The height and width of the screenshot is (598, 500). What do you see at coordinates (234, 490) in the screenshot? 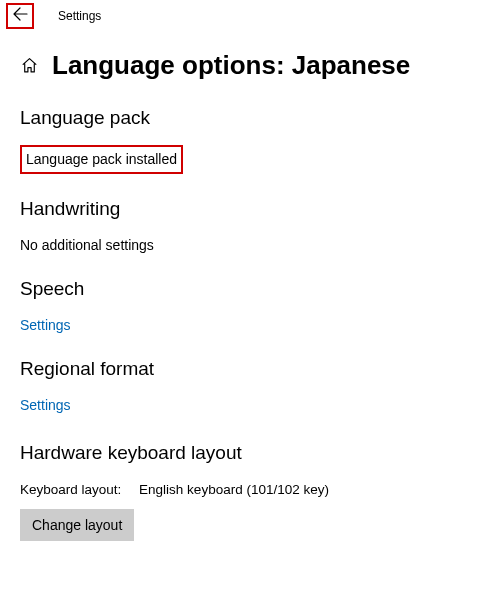
I see `keyboard-layout-value: English keyboard (101/102 key)` at bounding box center [234, 490].